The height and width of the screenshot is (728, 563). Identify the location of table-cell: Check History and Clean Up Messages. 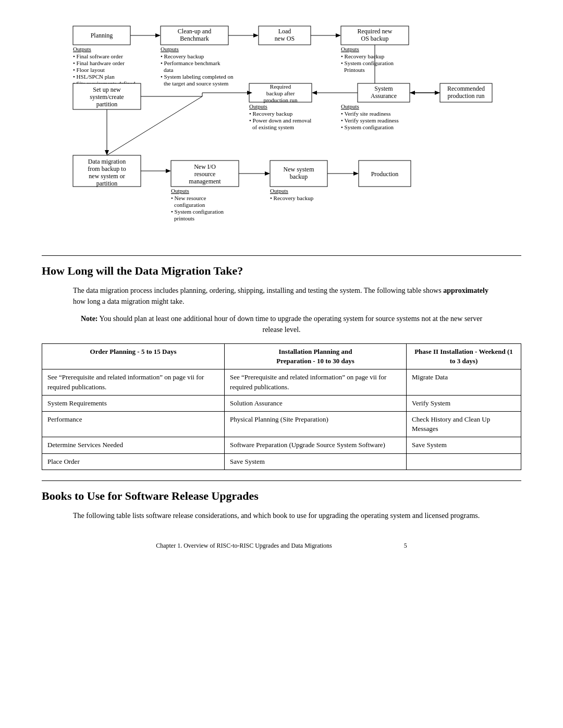
(463, 424).